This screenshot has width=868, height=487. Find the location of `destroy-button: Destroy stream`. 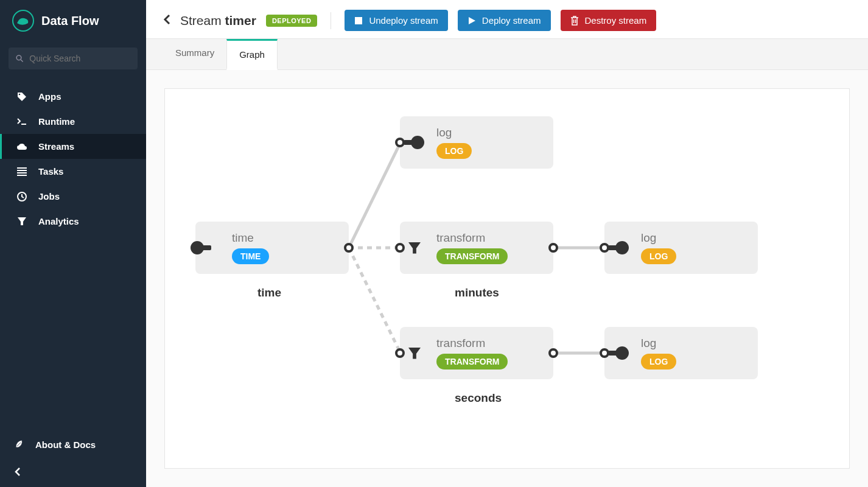

destroy-button: Destroy stream is located at coordinates (609, 21).